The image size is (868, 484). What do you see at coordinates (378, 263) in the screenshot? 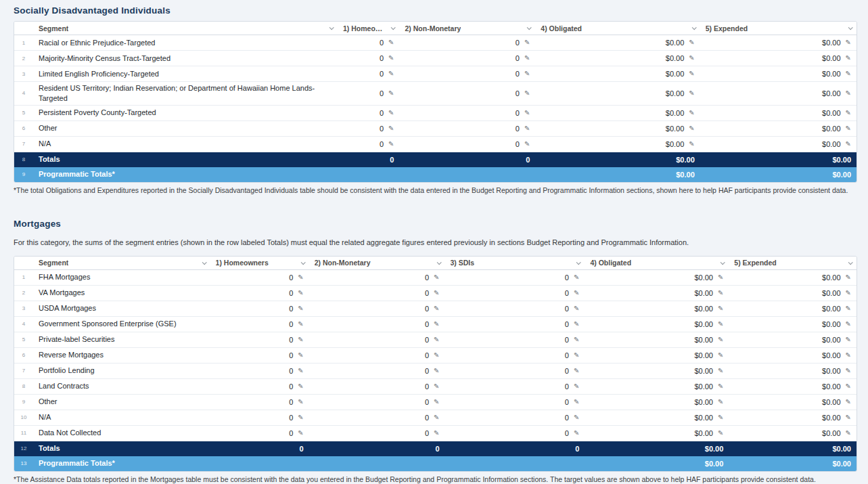
I see `column-header-2-non-monetary: 2) Non-Monetary` at bounding box center [378, 263].